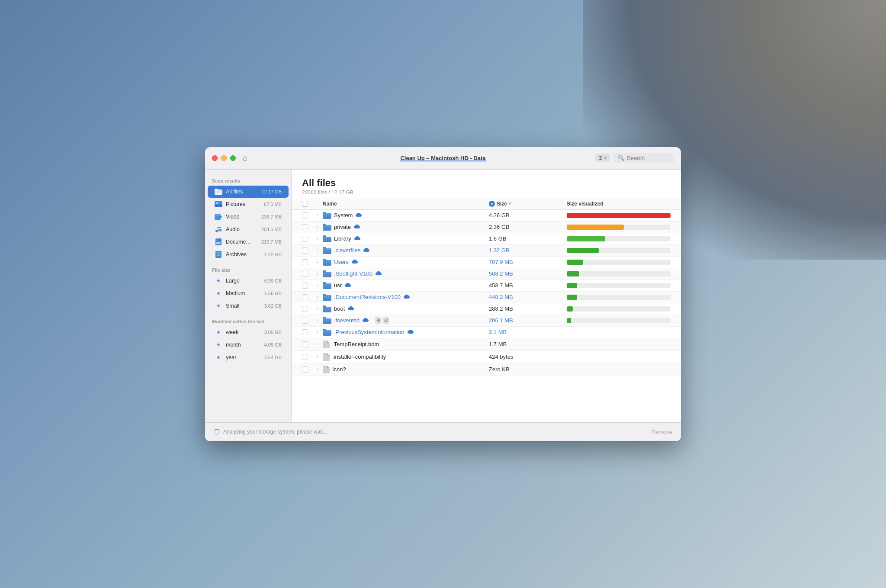 This screenshot has height=588, width=886. What do you see at coordinates (486, 286) in the screenshot?
I see `table-row: › usr 458.7 MB` at bounding box center [486, 286].